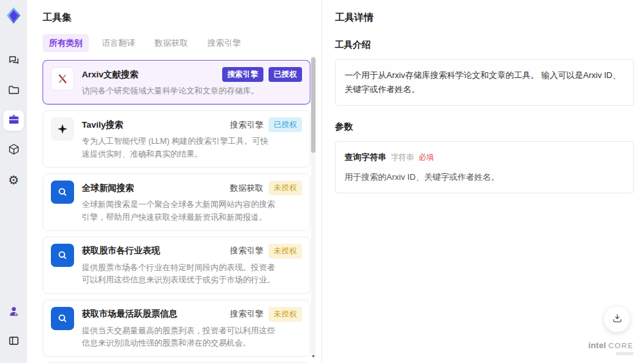  Describe the element at coordinates (247, 188) in the screenshot. I see `tool-category-label: 数据获取` at that location.